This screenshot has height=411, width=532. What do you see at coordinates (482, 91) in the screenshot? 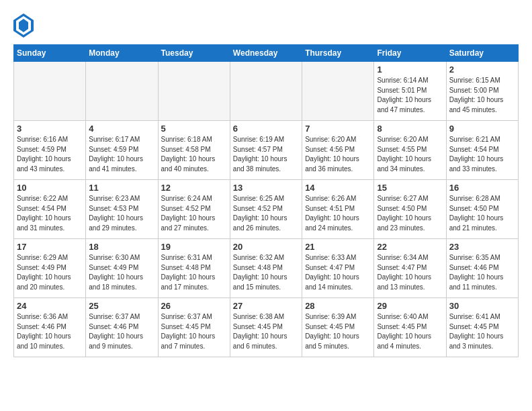
I see `calendar-day-cell: 2Sunrise: 6:15 AM Sunset: 5:00 PM Daylig…` at bounding box center [482, 91].